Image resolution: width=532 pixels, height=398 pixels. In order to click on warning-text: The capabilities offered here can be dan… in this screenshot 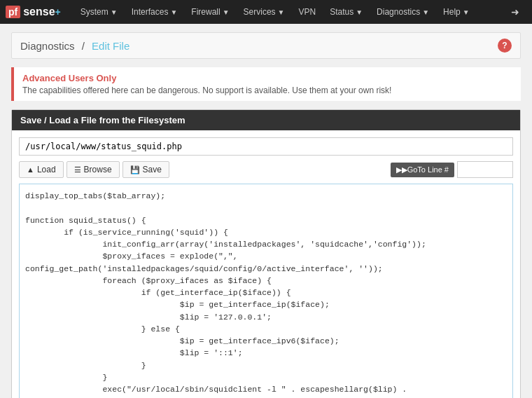, I will do `click(267, 90)`.